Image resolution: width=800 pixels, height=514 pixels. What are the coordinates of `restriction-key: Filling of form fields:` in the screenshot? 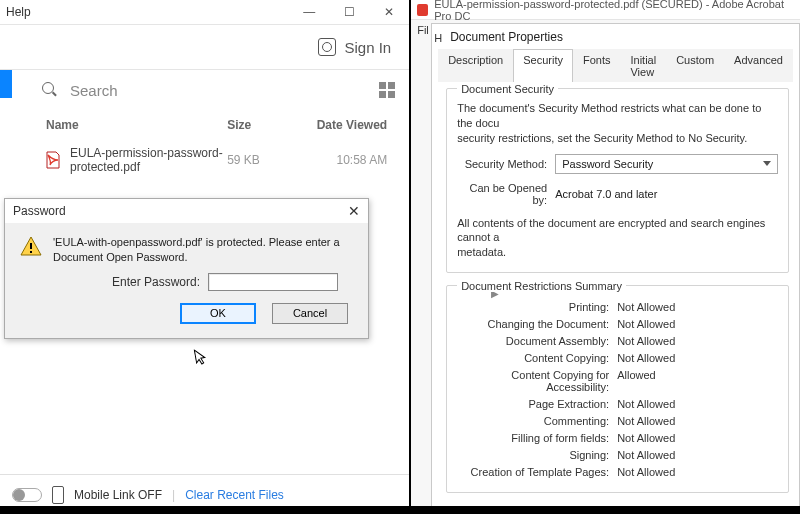 It's located at (537, 438).